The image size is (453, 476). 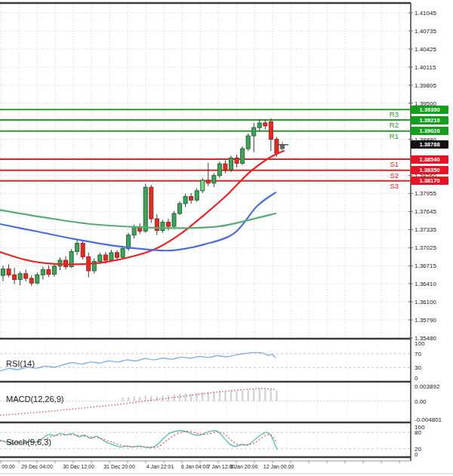 What do you see at coordinates (428, 419) in the screenshot?
I see `macd-tick-label: -0.004801` at bounding box center [428, 419].